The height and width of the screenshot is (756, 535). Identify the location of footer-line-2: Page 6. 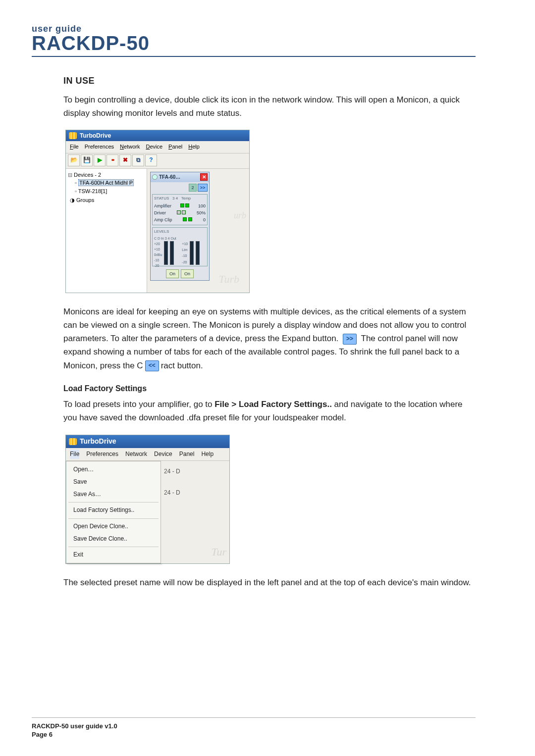
(254, 735).